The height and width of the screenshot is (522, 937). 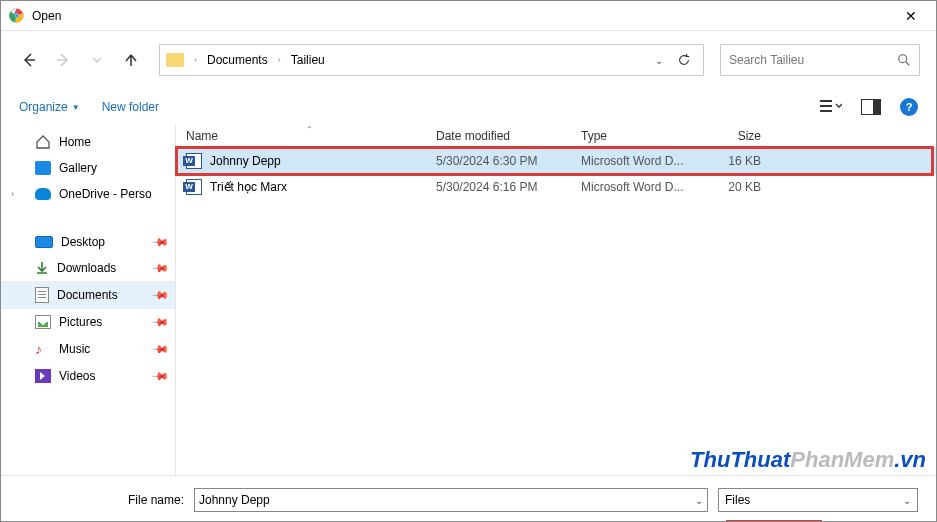 What do you see at coordinates (42, 268) in the screenshot?
I see `download-icon` at bounding box center [42, 268].